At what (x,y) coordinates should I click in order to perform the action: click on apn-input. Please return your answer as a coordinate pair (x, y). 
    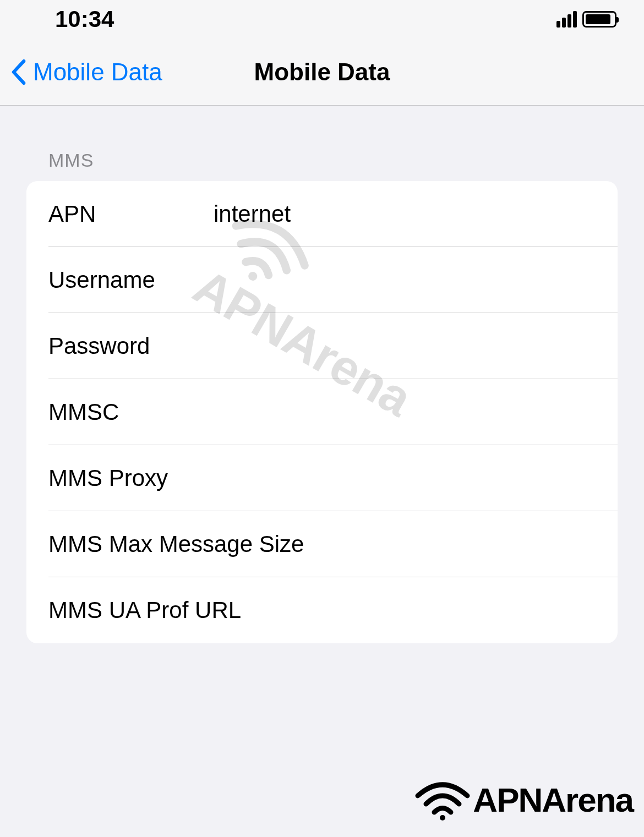
    Looking at the image, I should click on (405, 214).